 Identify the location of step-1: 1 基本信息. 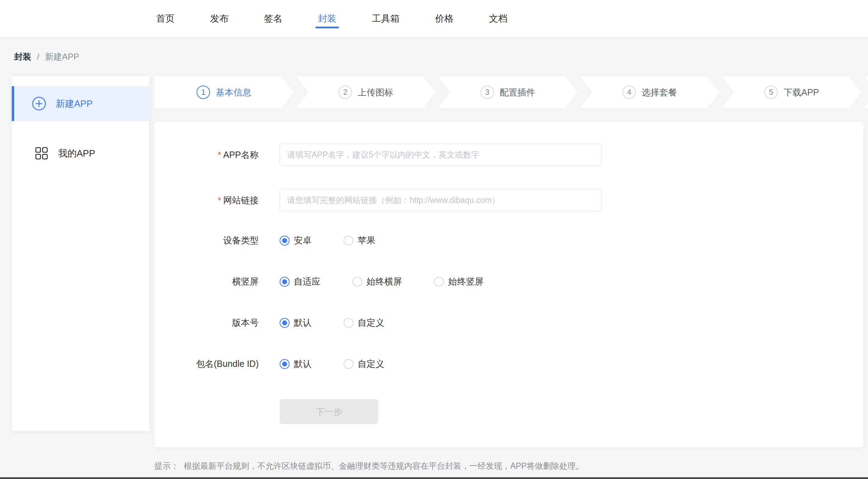
(224, 92).